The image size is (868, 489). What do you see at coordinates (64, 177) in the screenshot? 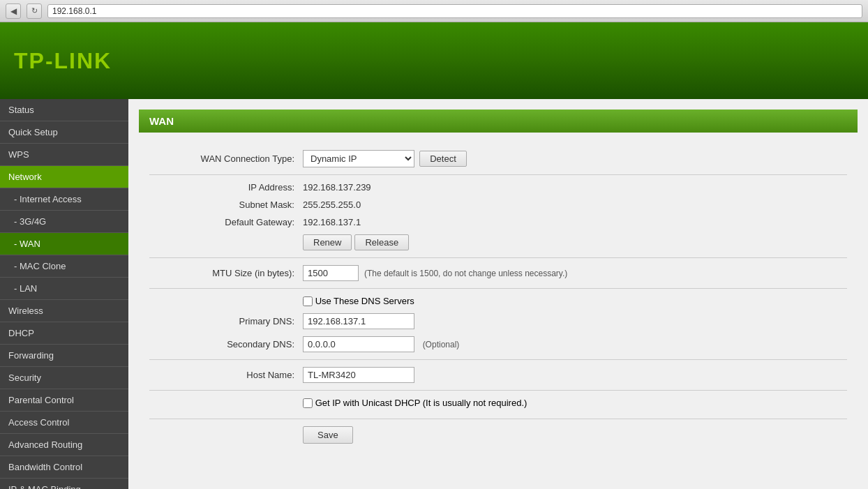
I see `sidebar-item-network: Network` at bounding box center [64, 177].